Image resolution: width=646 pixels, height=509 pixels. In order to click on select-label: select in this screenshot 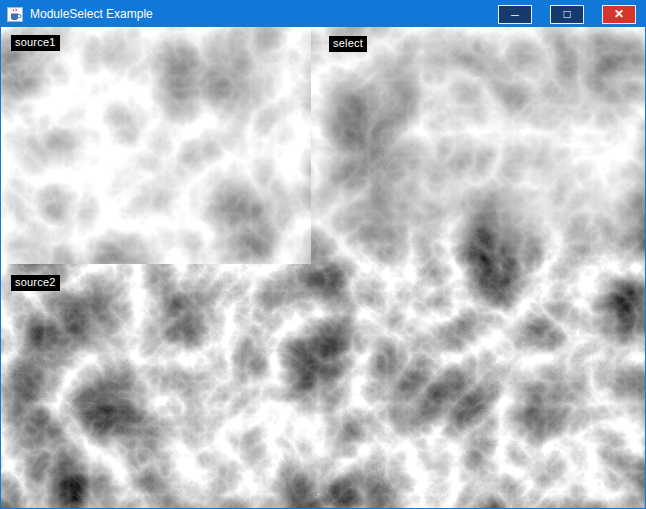, I will do `click(348, 44)`.